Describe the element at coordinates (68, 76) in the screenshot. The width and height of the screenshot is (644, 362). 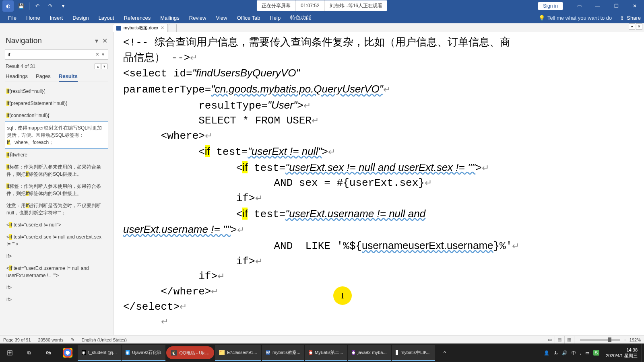
I see `subtab-results: Results` at that location.